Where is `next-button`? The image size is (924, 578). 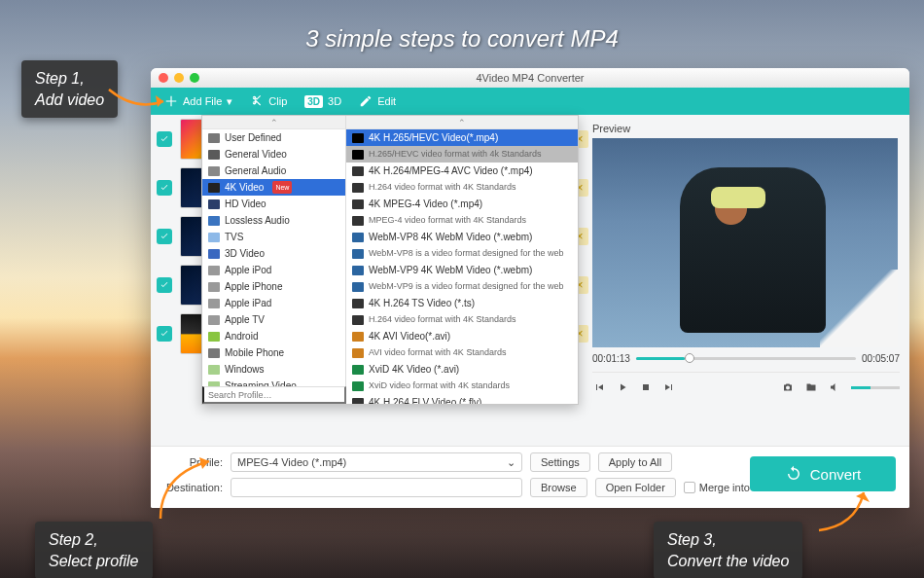
next-button is located at coordinates (669, 387).